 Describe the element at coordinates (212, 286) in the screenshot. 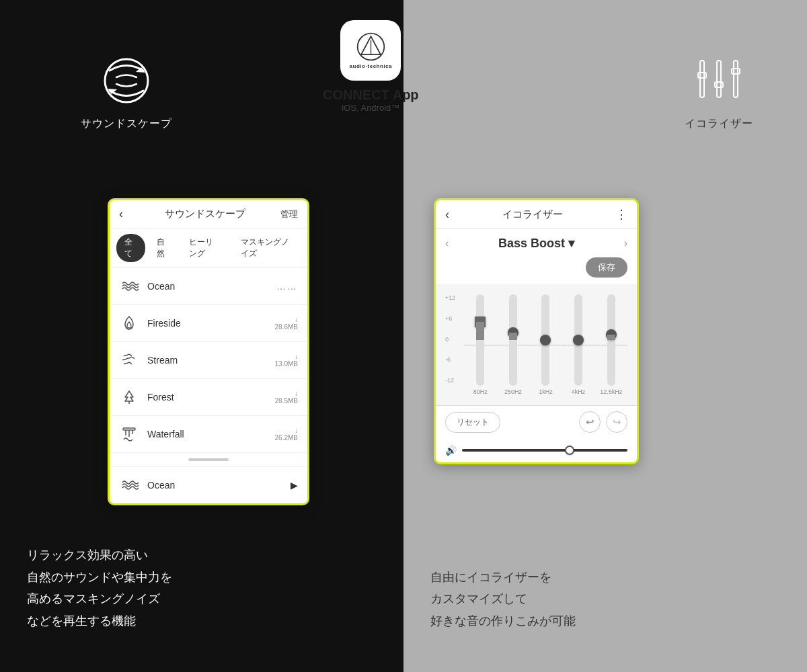

I see `ocean-name: Ocean` at that location.